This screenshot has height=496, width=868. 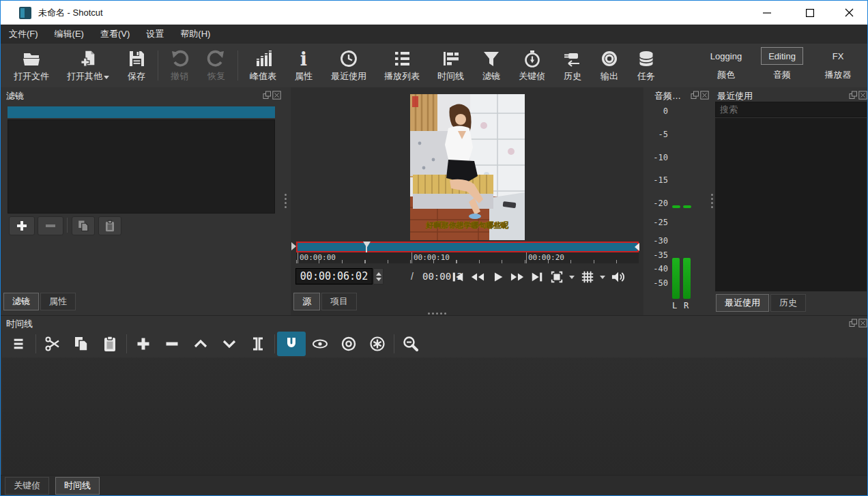 I want to click on splitter-player-timeline, so click(x=437, y=314).